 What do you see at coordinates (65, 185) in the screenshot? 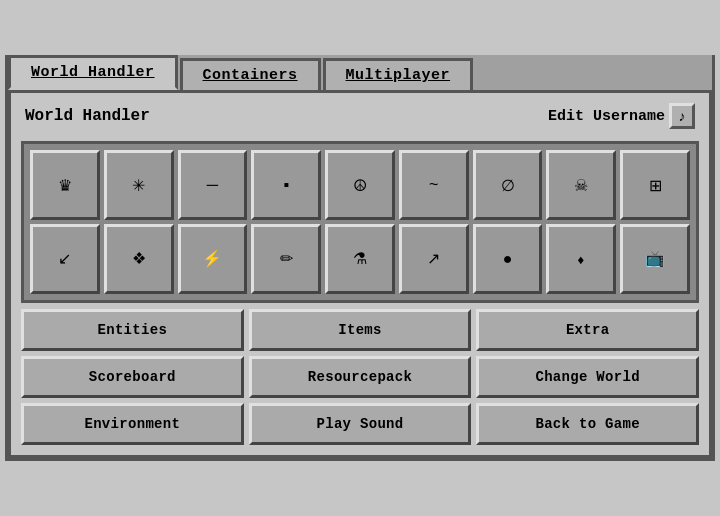
I see `crown-icon-btn: ♛` at bounding box center [65, 185].